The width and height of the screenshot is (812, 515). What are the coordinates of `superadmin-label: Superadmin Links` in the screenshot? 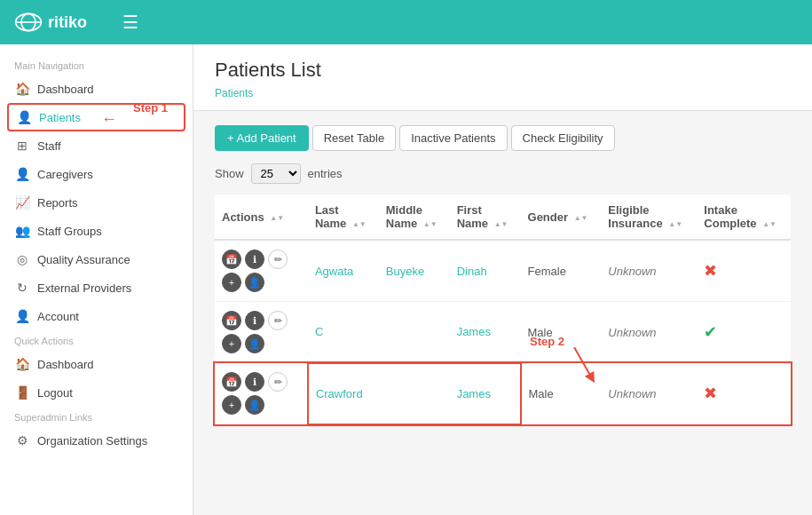 It's located at (96, 416).